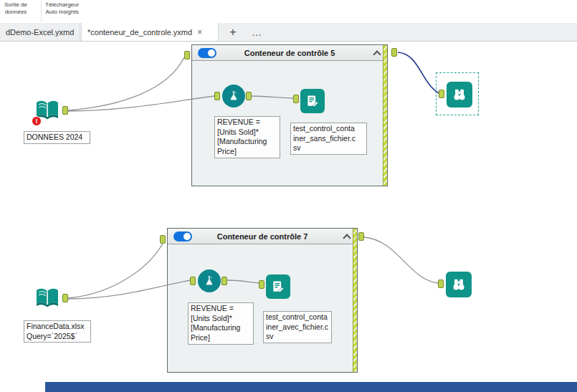 The image size is (577, 392). Describe the element at coordinates (262, 300) in the screenshot. I see `control-container-7: Conteneur de contrôle 7` at that location.